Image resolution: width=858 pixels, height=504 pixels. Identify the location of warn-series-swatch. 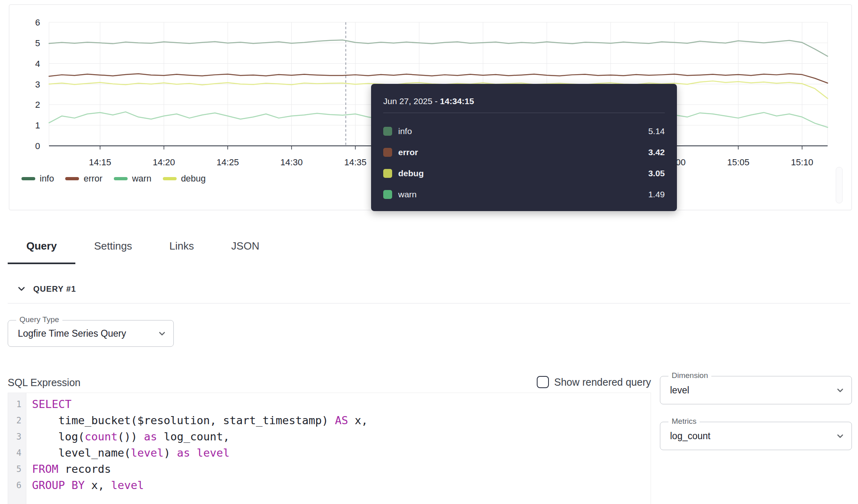
(121, 179).